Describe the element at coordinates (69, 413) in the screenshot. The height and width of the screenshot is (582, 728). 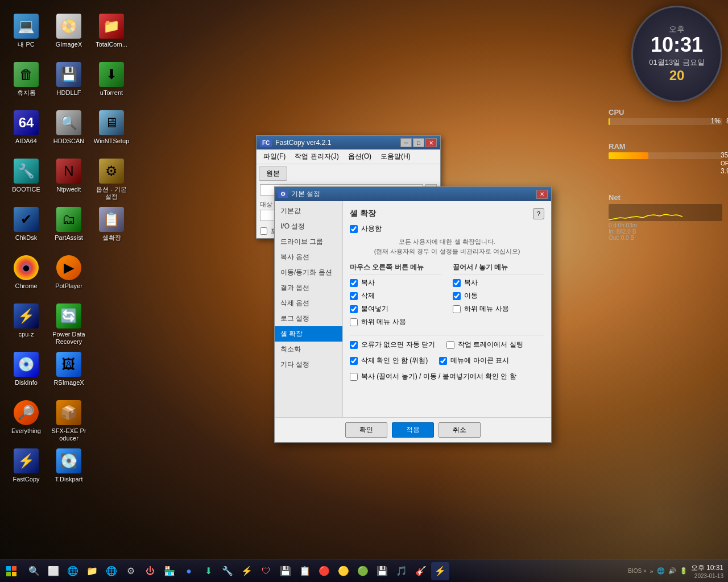
I see `sfxexe-icon: 📦` at that location.